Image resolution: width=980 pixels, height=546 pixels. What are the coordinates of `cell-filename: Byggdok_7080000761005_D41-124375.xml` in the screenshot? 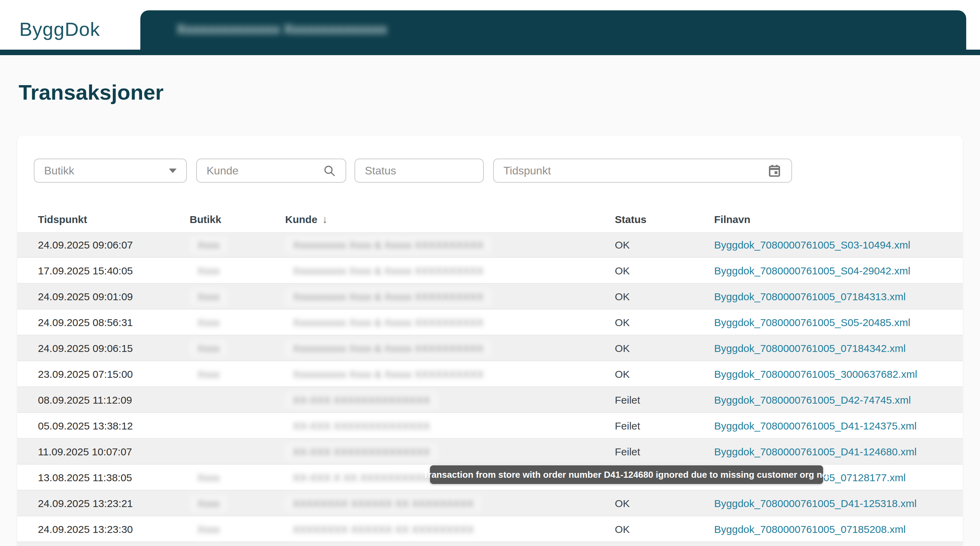 It's located at (815, 426).